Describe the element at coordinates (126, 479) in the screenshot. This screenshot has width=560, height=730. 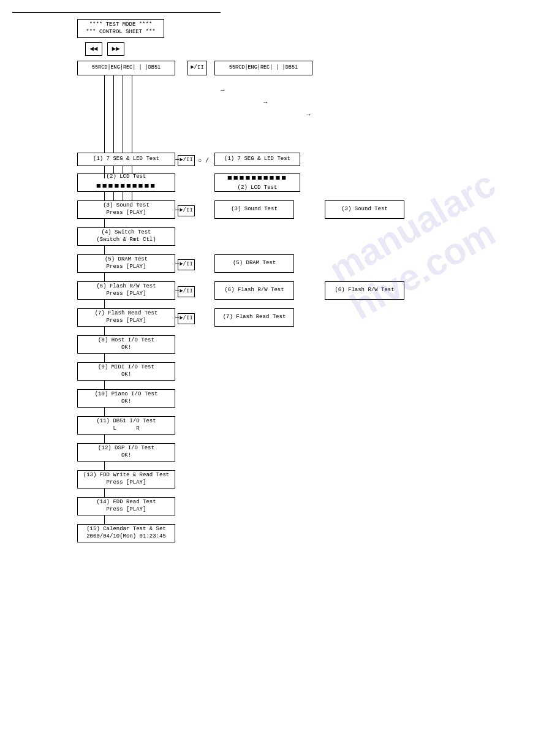
I see `test13-box: (13) FDD Write & Read Test Press [PLAY]` at that location.